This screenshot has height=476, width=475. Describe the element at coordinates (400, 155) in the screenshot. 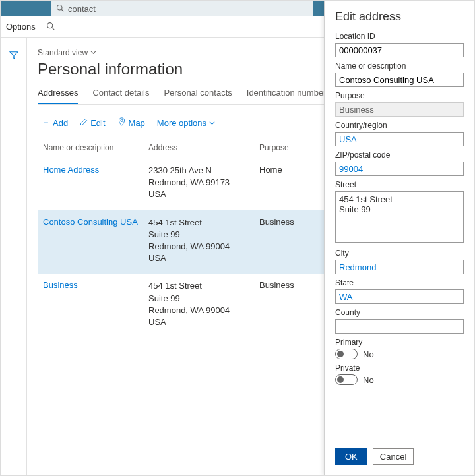

I see `zip-label: ZIP/postal code` at that location.